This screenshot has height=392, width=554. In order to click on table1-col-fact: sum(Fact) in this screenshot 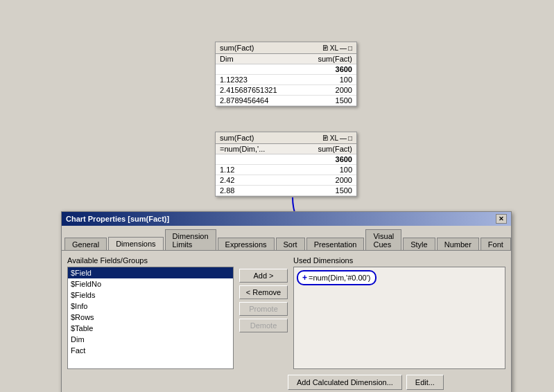, I will do `click(331, 60)`.